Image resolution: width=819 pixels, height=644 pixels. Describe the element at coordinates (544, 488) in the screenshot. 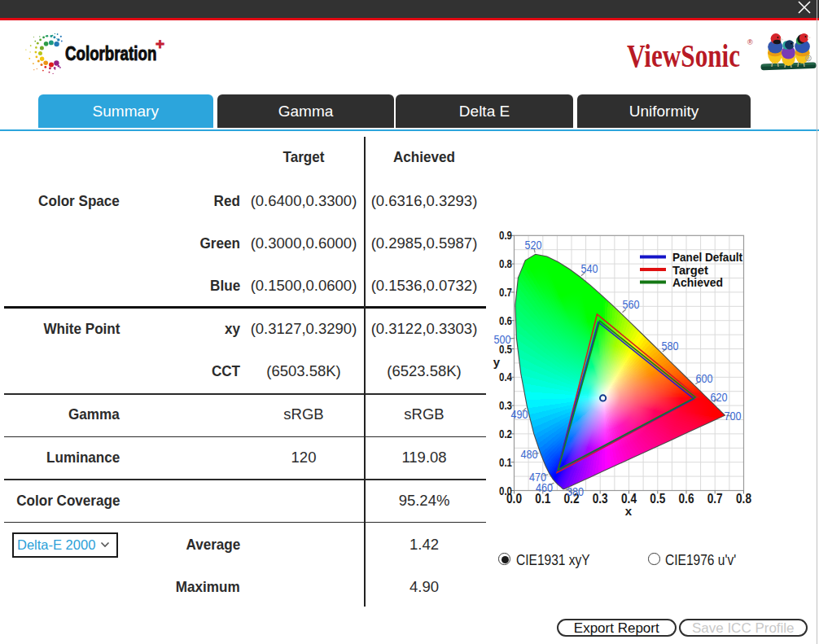

I see `svg-text: 460` at that location.